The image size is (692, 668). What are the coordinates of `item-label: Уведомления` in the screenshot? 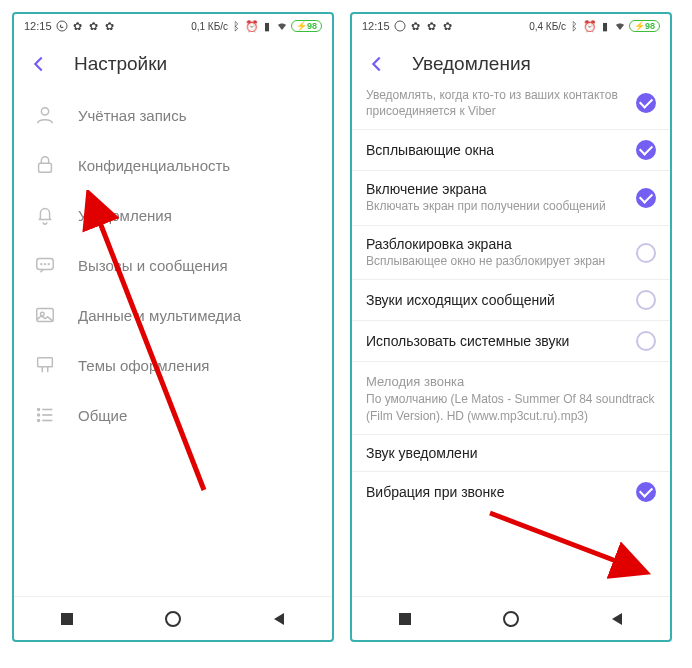 It's located at (125, 216).